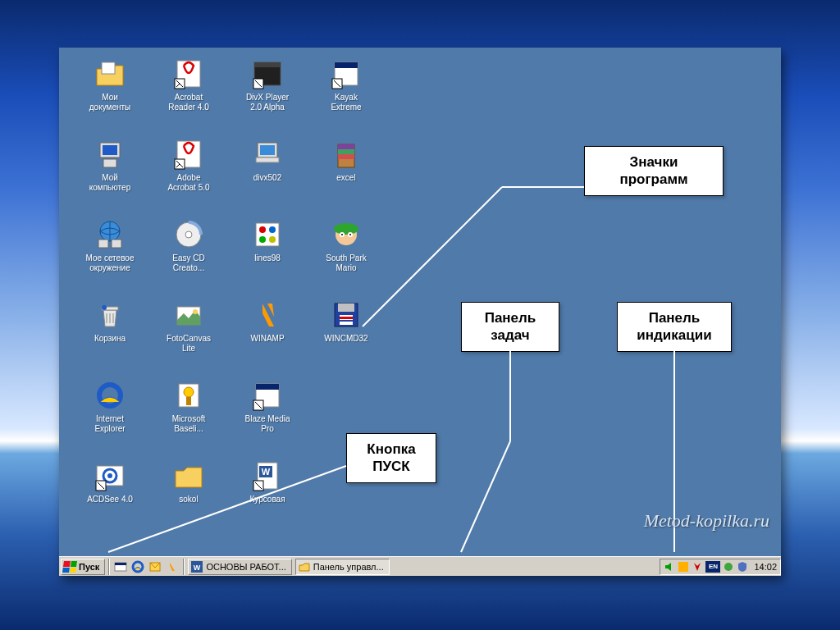 This screenshot has height=630, width=840. Describe the element at coordinates (346, 263) in the screenshot. I see `desktop-icon-label: South Park Mario` at that location.